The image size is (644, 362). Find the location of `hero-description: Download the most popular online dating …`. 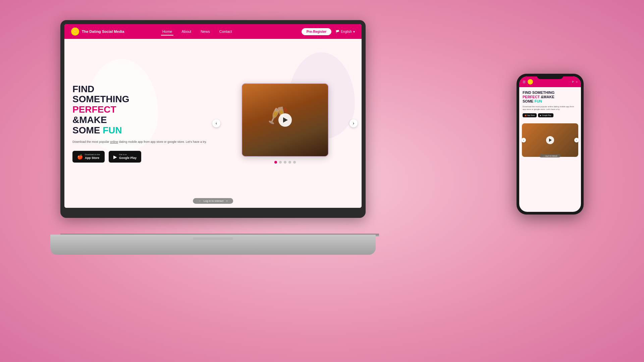

hero-description: Download the most popular online dating … is located at coordinates (141, 142).